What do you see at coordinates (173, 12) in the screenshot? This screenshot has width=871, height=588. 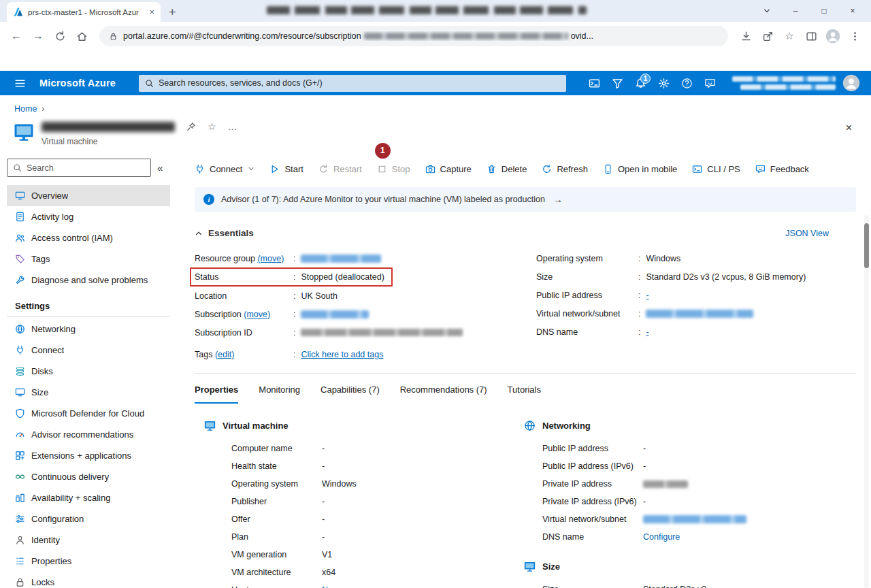 I see `new-tab-button: +` at bounding box center [173, 12].